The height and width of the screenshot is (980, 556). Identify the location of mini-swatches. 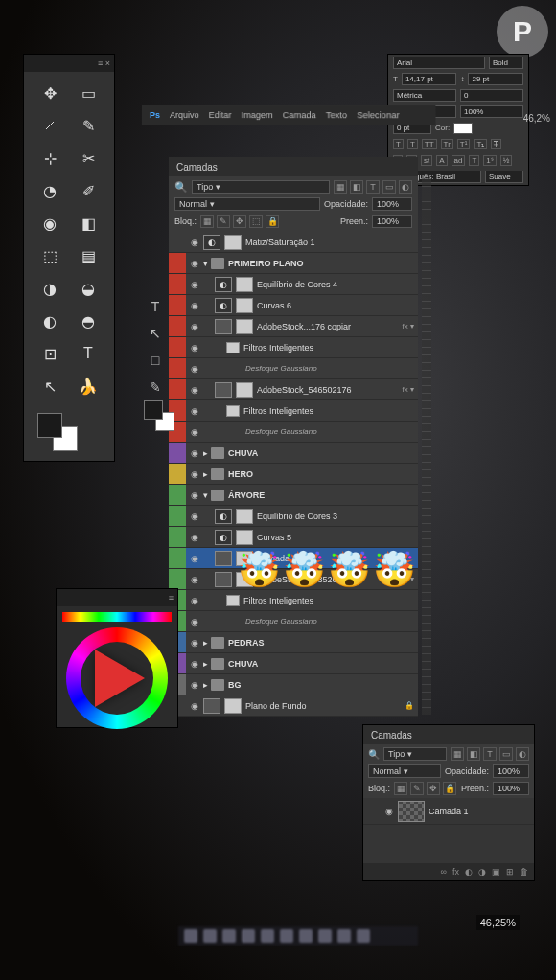
(161, 418).